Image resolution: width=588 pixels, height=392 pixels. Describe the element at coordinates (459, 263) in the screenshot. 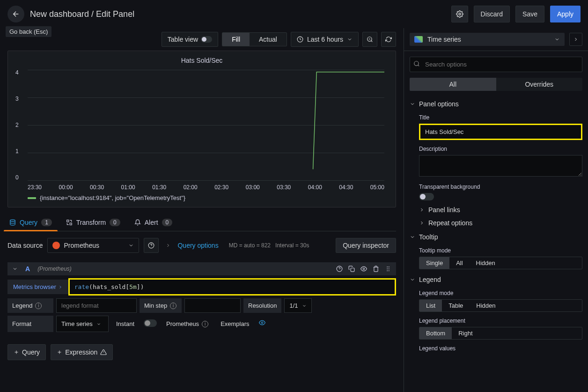

I see `tooltip-all: All` at that location.